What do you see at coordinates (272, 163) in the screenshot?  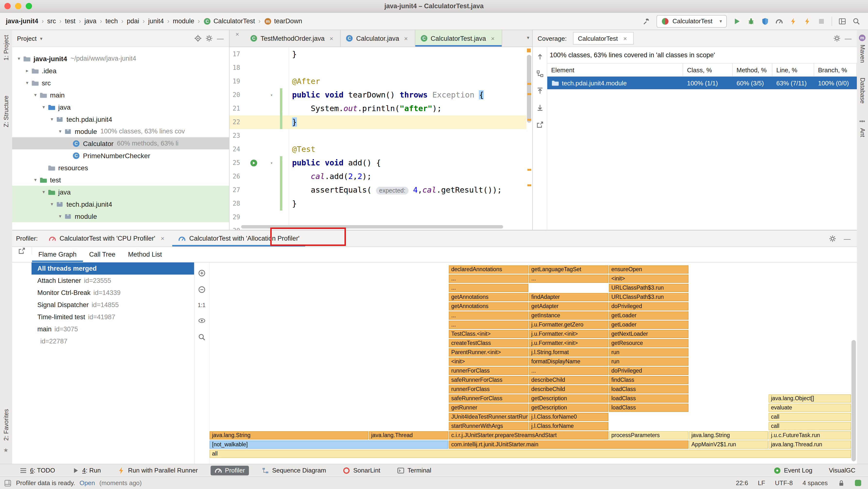 I see `fold-icon: ▾` at bounding box center [272, 163].